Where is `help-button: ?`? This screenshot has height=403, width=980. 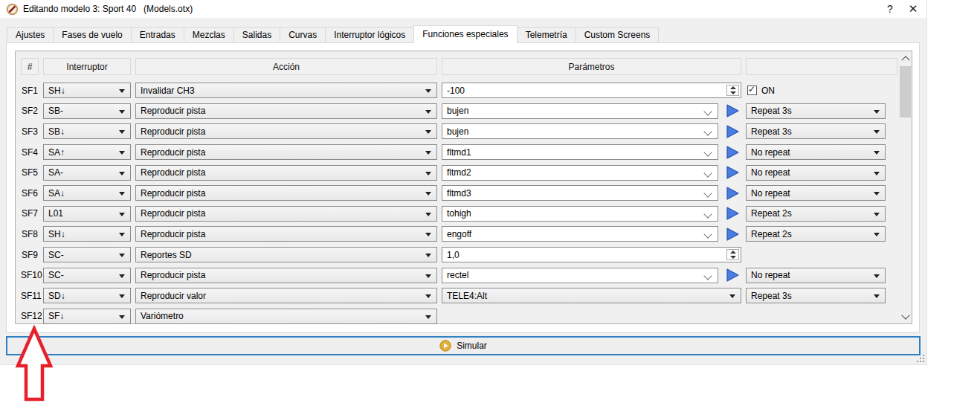
help-button: ? is located at coordinates (890, 9).